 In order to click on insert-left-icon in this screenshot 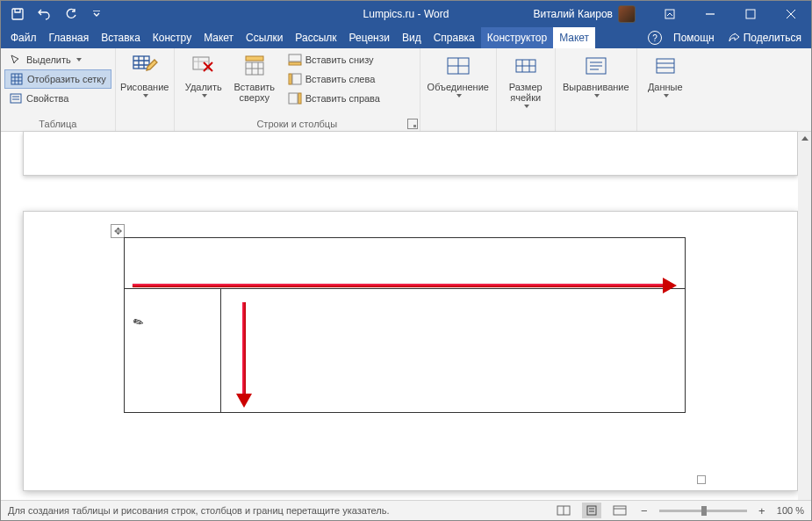, I will do `click(295, 79)`.